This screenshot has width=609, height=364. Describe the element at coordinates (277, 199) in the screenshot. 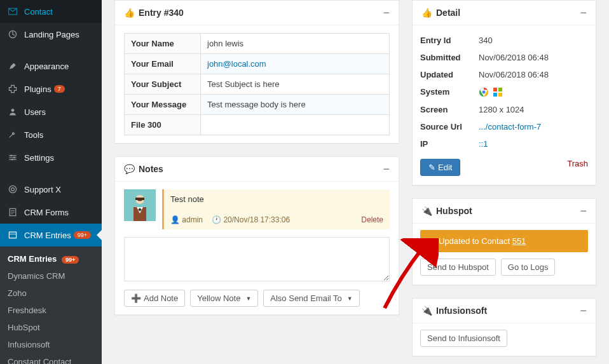

I see `note-text: Test note` at that location.